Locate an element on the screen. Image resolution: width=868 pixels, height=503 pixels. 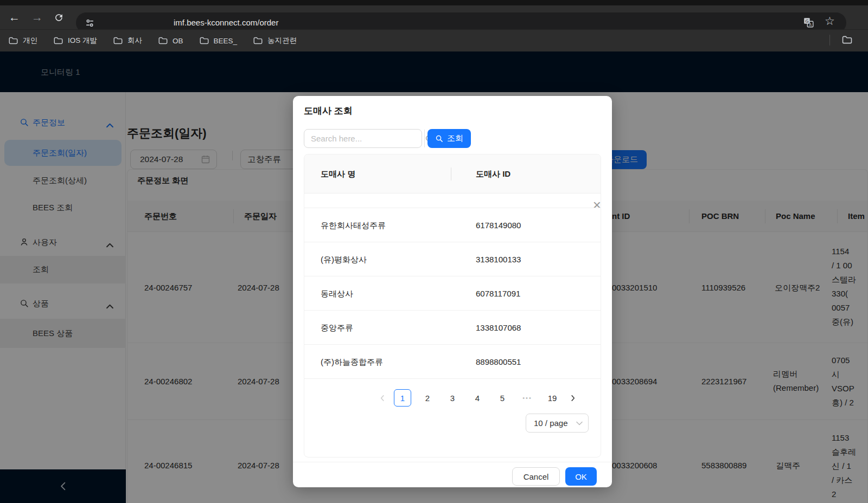
search-input is located at coordinates (365, 139).